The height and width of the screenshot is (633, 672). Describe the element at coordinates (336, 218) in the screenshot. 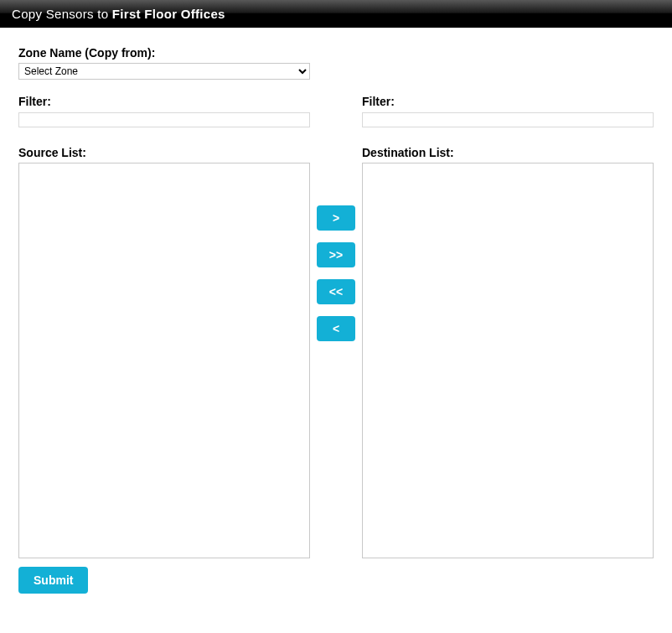

I see `transfer-buttons: > >> << <` at that location.